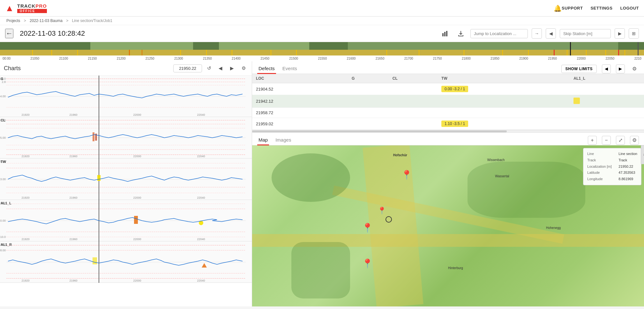  I want to click on logo-track: TRACK, so click(26, 6).